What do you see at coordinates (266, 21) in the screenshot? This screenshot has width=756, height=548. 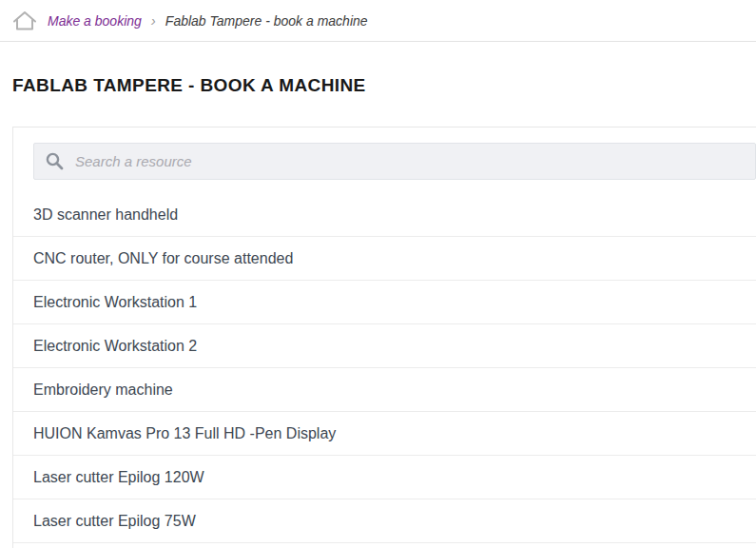 I see `breadcrumb-current-page: Fablab Tampere - book a machine` at bounding box center [266, 21].